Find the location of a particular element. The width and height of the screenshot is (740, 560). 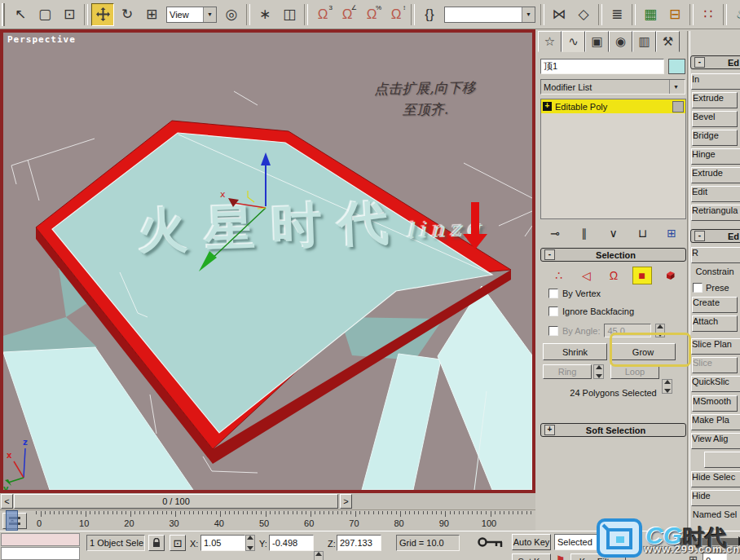

x-spinner is located at coordinates (250, 543).